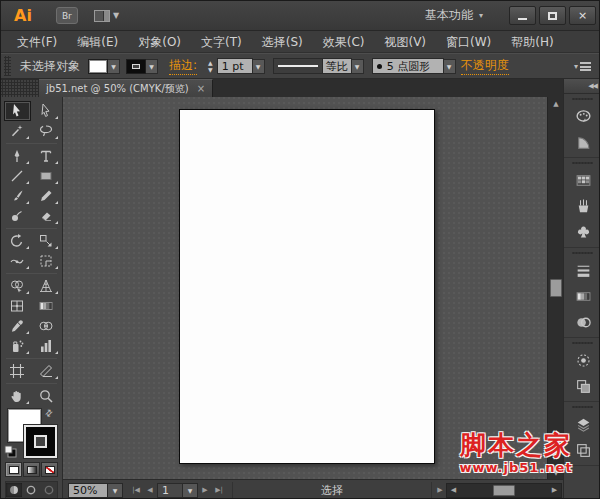 Image resolution: width=600 pixels, height=499 pixels. I want to click on fill-color-swatch, so click(98, 66).